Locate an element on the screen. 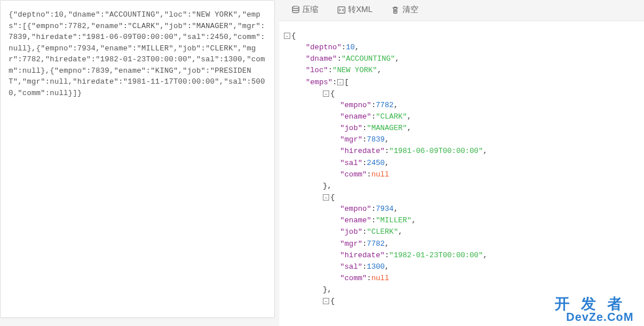 Image resolution: width=644 pixels, height=326 pixels. tree-value: 1300 is located at coordinates (376, 267).